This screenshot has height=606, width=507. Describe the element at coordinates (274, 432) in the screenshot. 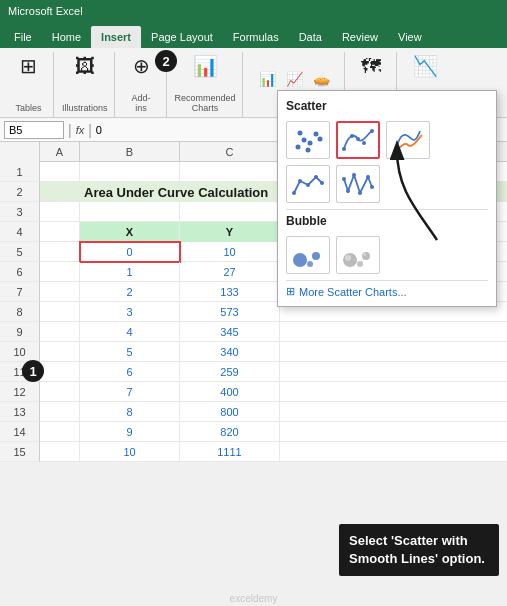

I see `table-row: 9 820` at that location.